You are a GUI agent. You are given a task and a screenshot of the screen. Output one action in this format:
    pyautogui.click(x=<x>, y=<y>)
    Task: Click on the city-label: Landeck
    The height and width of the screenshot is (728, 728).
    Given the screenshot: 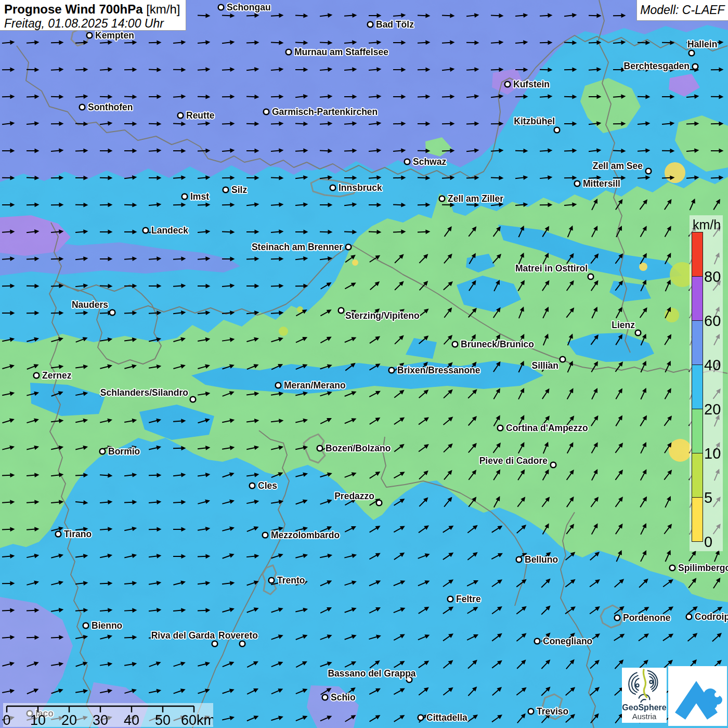 What is the action you would take?
    pyautogui.click(x=170, y=230)
    